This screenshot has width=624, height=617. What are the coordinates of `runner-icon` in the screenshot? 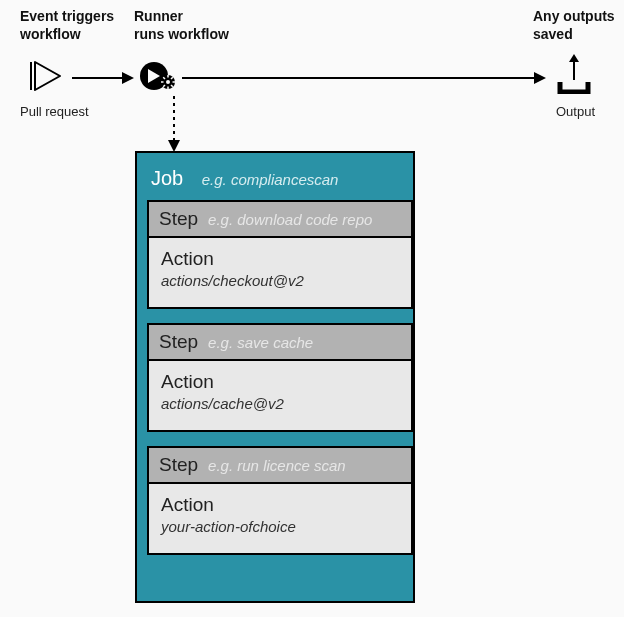 It's located at (158, 78).